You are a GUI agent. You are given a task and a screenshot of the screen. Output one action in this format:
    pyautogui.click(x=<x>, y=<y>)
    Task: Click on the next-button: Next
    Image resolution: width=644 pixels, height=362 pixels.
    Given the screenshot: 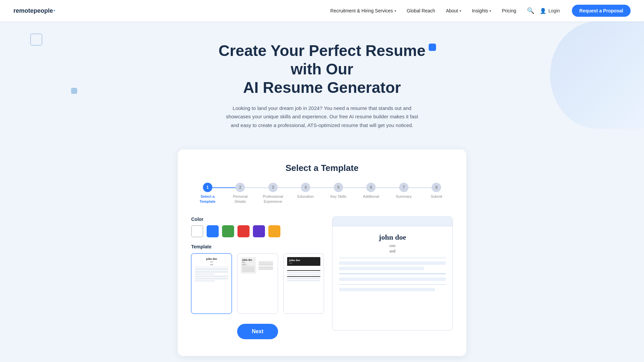 What is the action you would take?
    pyautogui.click(x=258, y=331)
    